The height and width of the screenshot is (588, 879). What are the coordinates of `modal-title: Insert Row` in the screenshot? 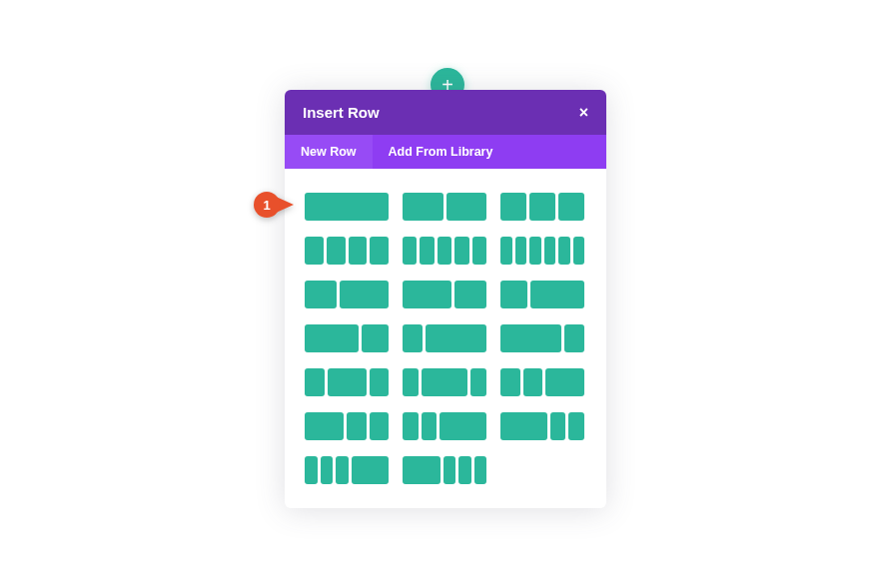 It's located at (342, 112).